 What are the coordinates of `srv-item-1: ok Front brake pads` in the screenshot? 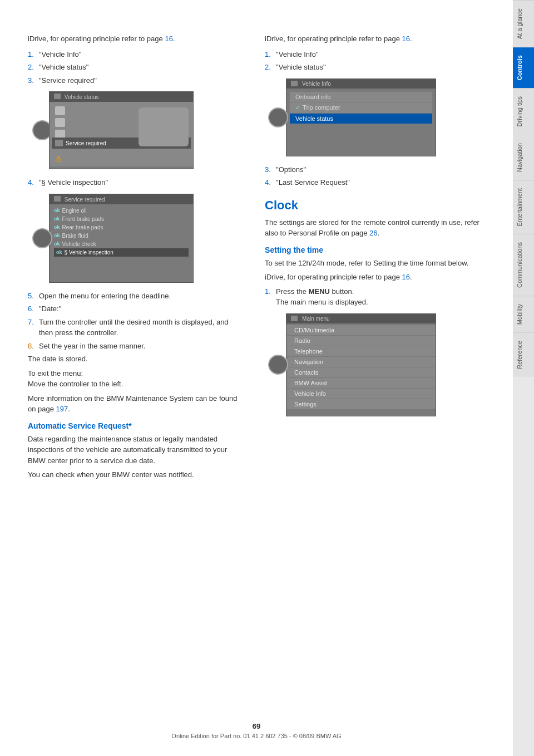 It's located at (121, 219).